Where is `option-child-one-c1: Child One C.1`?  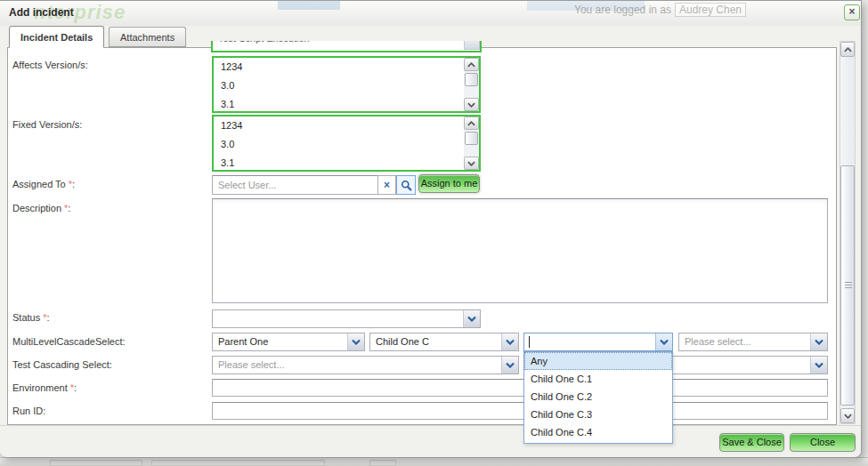
option-child-one-c1: Child One C.1 is located at coordinates (598, 379).